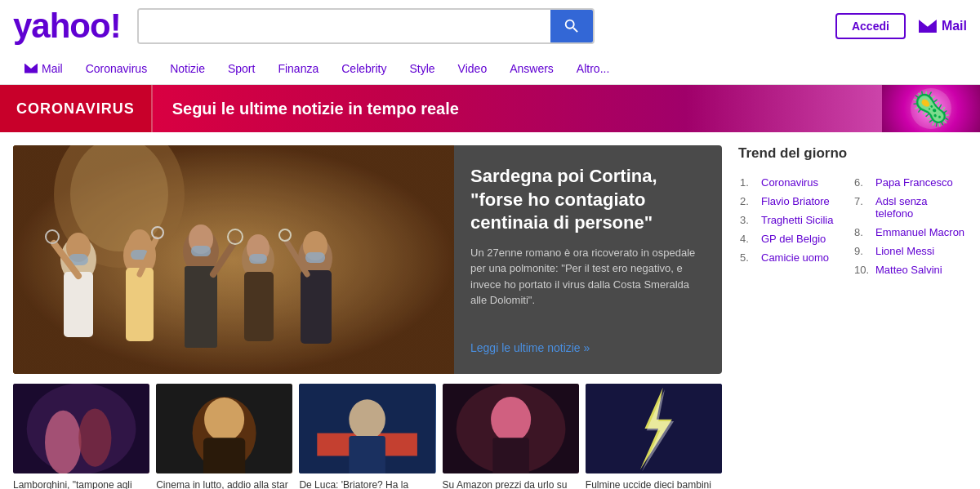 This screenshot has width=980, height=489. I want to click on mail-header-label: Mail, so click(954, 26).